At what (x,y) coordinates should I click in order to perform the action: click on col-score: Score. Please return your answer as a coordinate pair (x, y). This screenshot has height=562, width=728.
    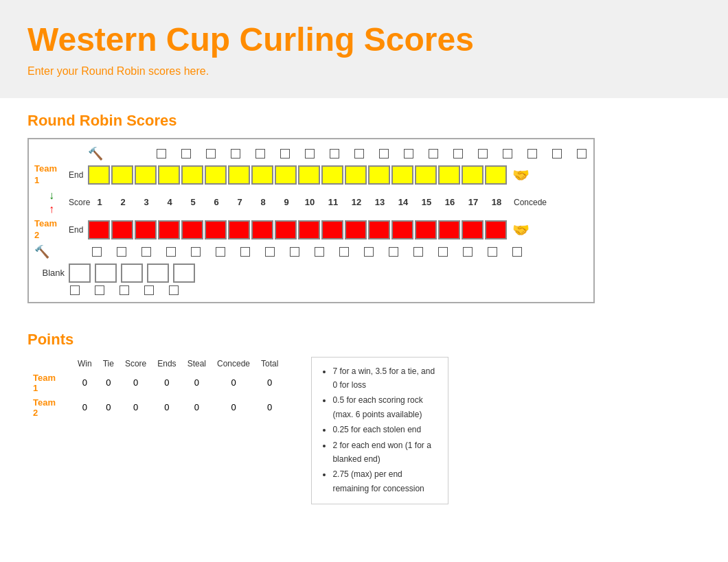
    Looking at the image, I should click on (136, 364).